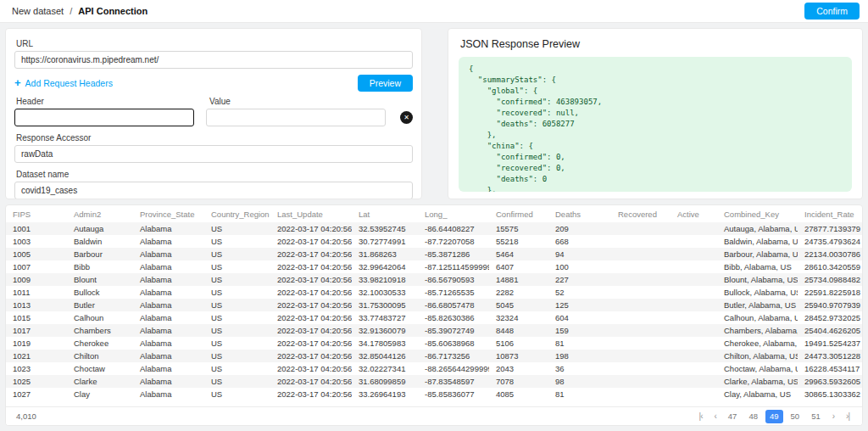  What do you see at coordinates (775, 417) in the screenshot?
I see `pagination: |‹ ‹ 4748495051 › ›|` at bounding box center [775, 417].